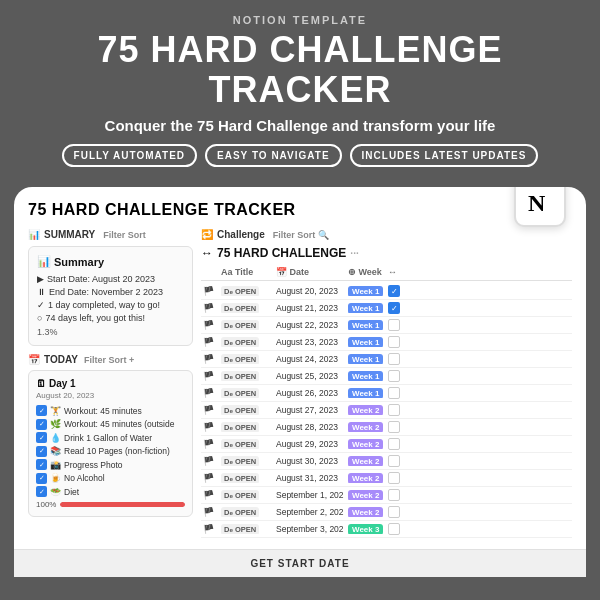  What do you see at coordinates (40, 318) in the screenshot?
I see `circle-icon: ○` at bounding box center [40, 318].